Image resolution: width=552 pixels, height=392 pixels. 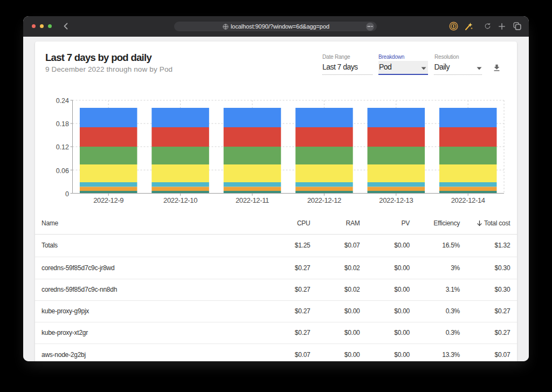 I want to click on svg-text: 2022-12-13, so click(x=396, y=201).